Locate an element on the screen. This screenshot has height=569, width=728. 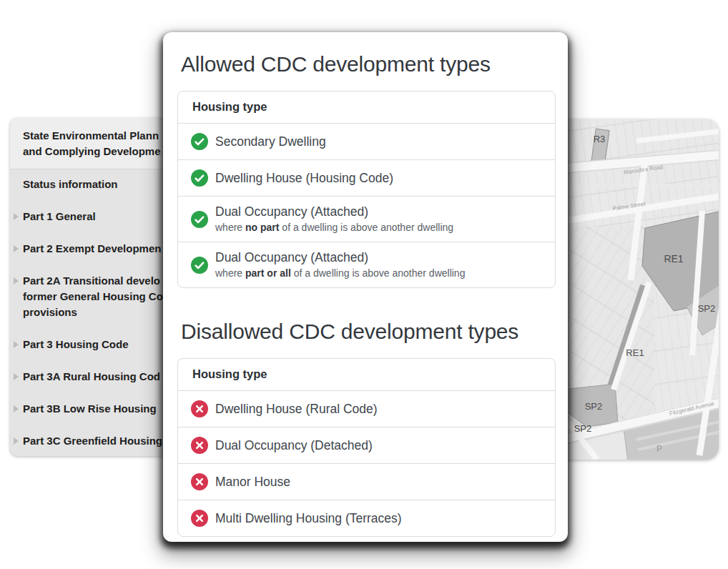
sidebar-item-label: Part 2A Transitional develoformer Genera… is located at coordinates (87, 297).